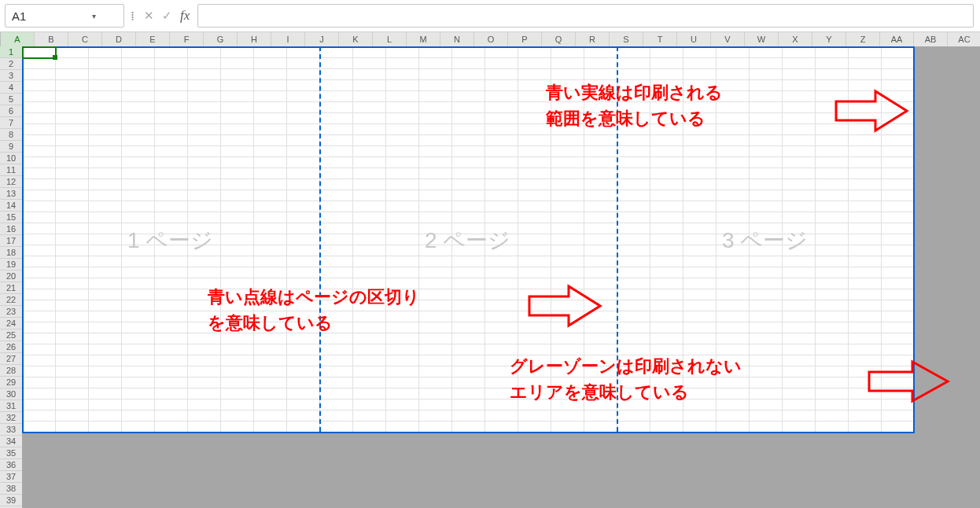  I want to click on col-header-G: G, so click(220, 39).